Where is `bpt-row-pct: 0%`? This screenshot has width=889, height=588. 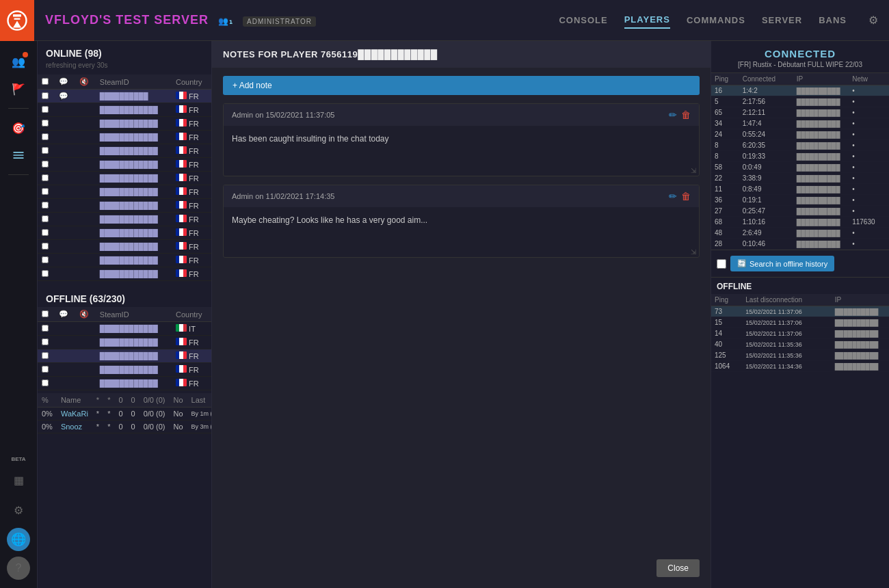
bpt-row-pct: 0% is located at coordinates (47, 427).